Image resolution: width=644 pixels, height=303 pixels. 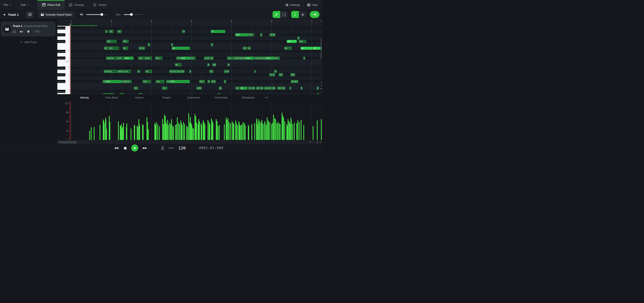 What do you see at coordinates (14, 32) in the screenshot?
I see `headphones-icon` at bounding box center [14, 32].